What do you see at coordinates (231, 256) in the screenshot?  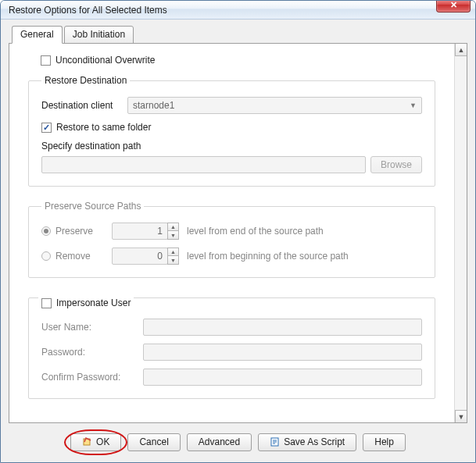 I see `remove-row: Remove 0 ▲ ▼ level from beginning of the…` at bounding box center [231, 256].